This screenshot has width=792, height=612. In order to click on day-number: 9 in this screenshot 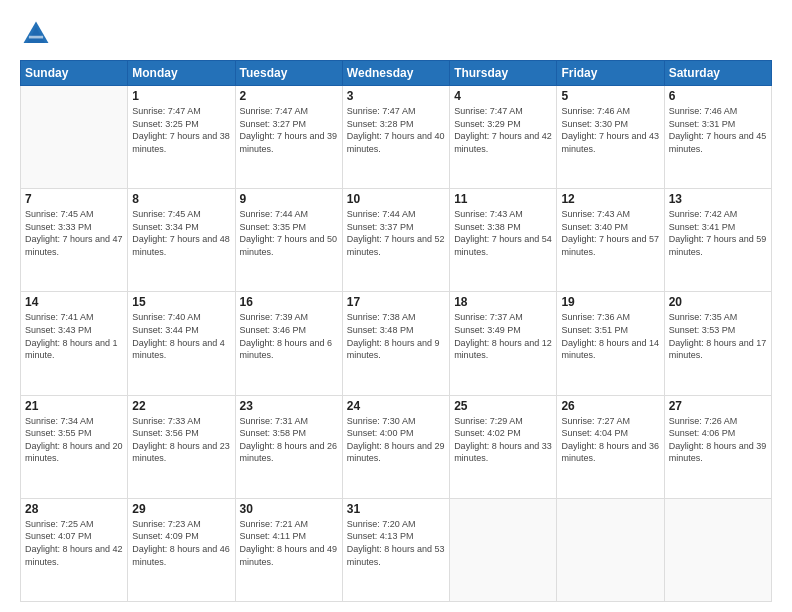, I will do `click(289, 199)`.